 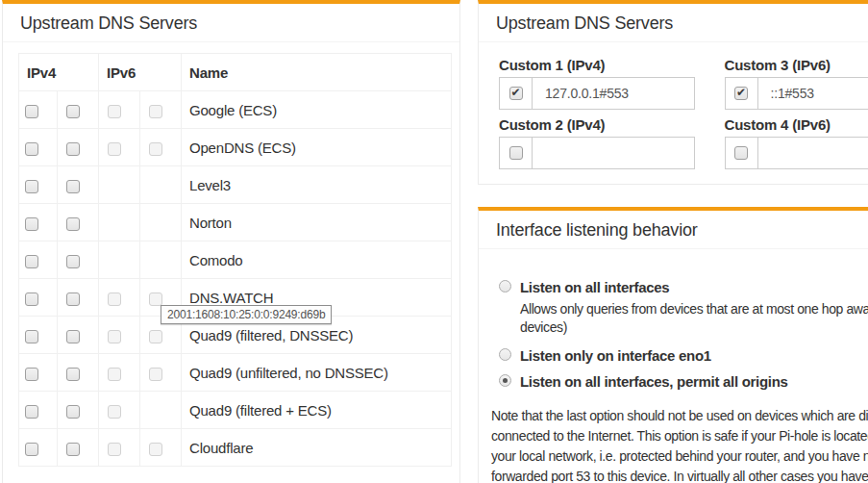 What do you see at coordinates (236, 373) in the screenshot?
I see `table-row: Quad9 (unfiltered, no DNSSEC)` at bounding box center [236, 373].